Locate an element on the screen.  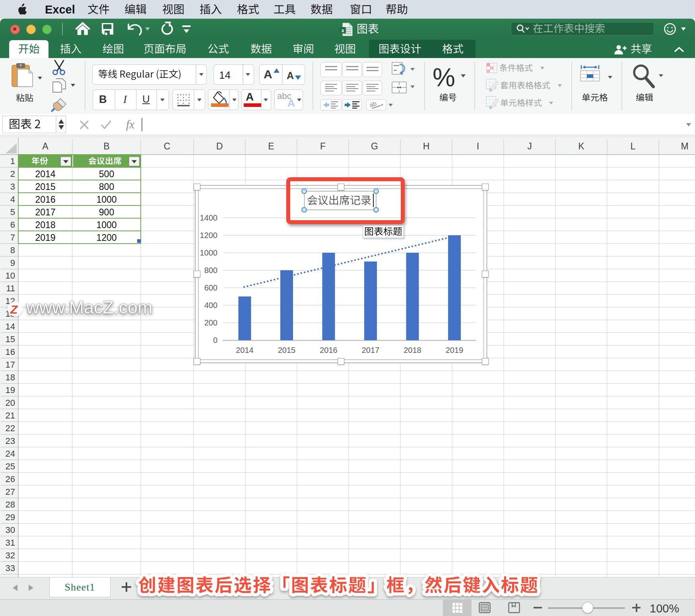
svg-text: 10 is located at coordinates (10, 276).